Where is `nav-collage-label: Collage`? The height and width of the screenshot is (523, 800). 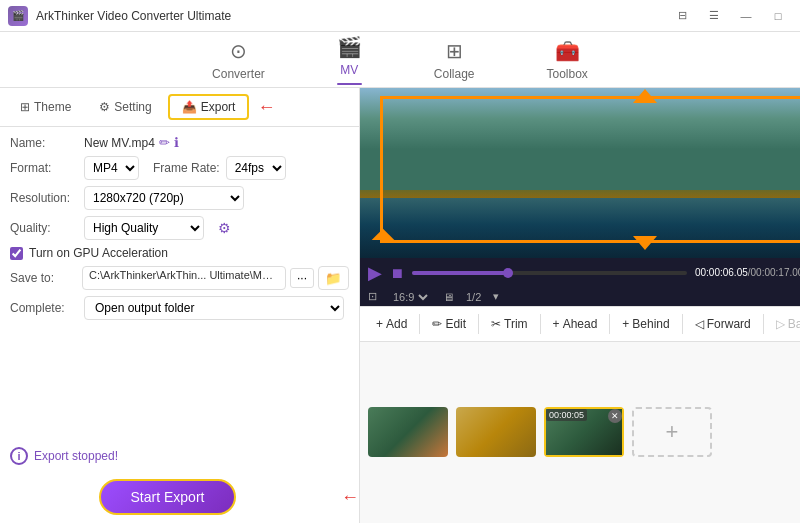 nav-collage-label: Collage is located at coordinates (454, 74).